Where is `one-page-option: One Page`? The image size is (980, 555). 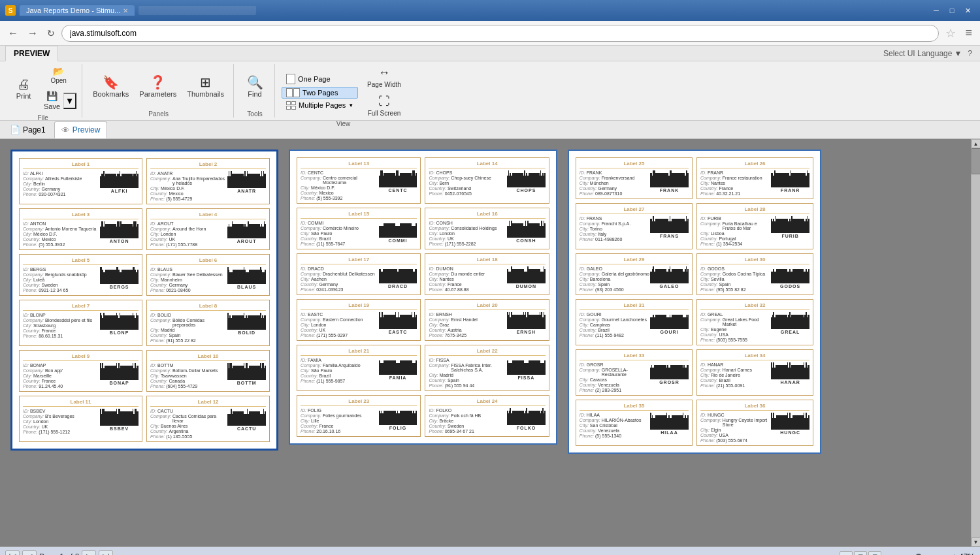
one-page-option: One Page is located at coordinates (320, 79).